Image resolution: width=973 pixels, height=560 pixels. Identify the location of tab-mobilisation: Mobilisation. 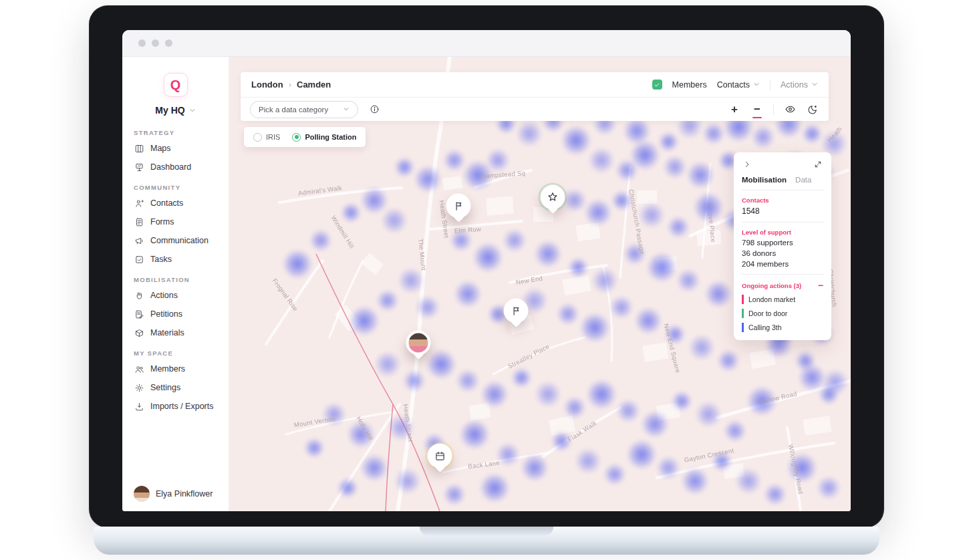
(764, 180).